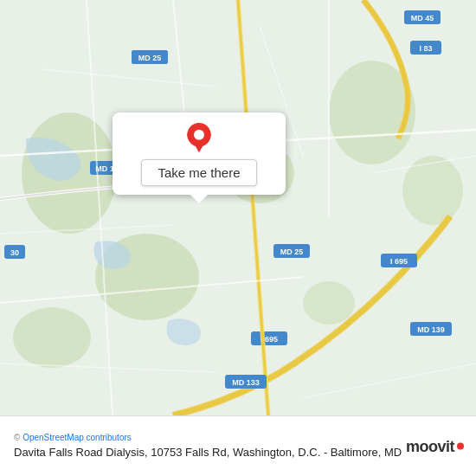 The height and width of the screenshot is (476, 476). Describe the element at coordinates (399, 261) in the screenshot. I see `svg-text: I 695` at that location.